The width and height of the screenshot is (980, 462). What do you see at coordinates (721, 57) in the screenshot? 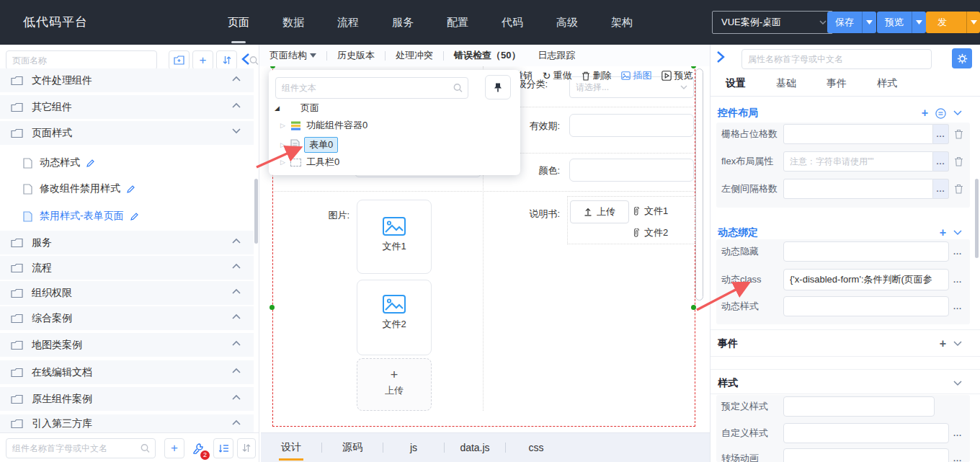
I see `collapse-inspector-button` at bounding box center [721, 57].